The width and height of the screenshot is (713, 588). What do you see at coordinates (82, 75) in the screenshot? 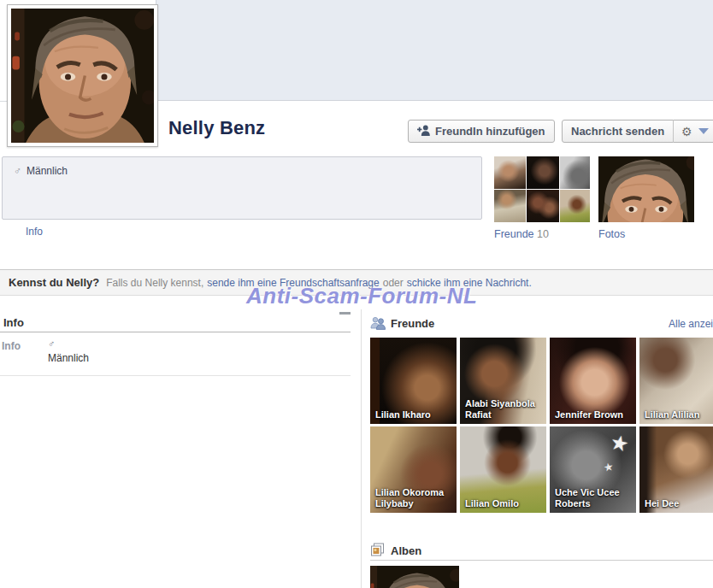
I see `profile-photo` at bounding box center [82, 75].